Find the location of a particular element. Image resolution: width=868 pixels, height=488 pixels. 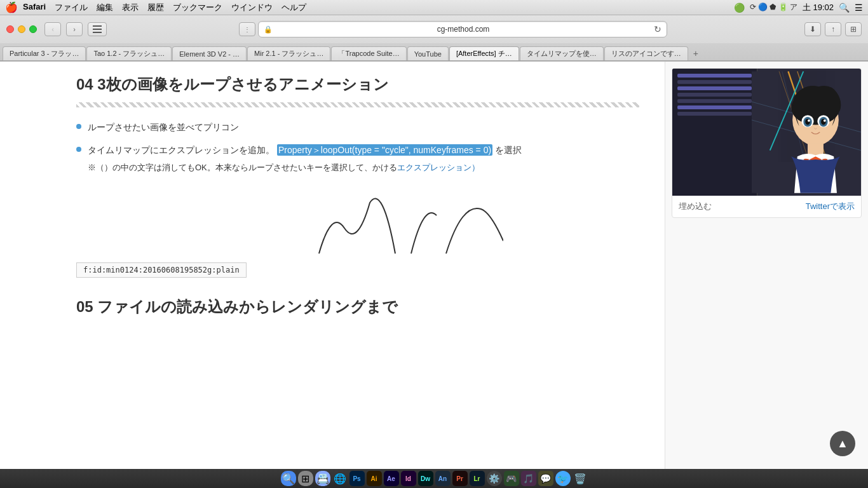

dock-misc5: 🎮 is located at coordinates (512, 478).